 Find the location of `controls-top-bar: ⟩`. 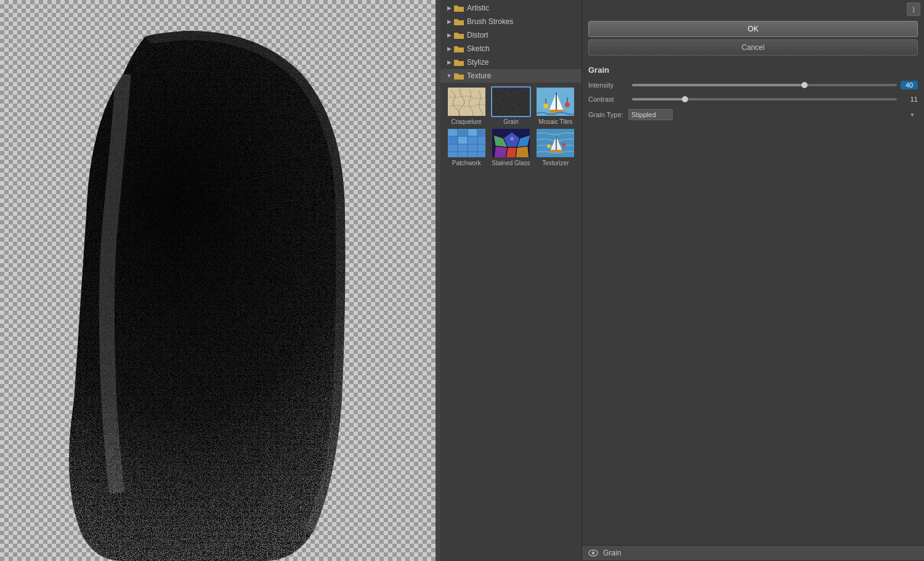

controls-top-bar: ⟩ is located at coordinates (753, 8).